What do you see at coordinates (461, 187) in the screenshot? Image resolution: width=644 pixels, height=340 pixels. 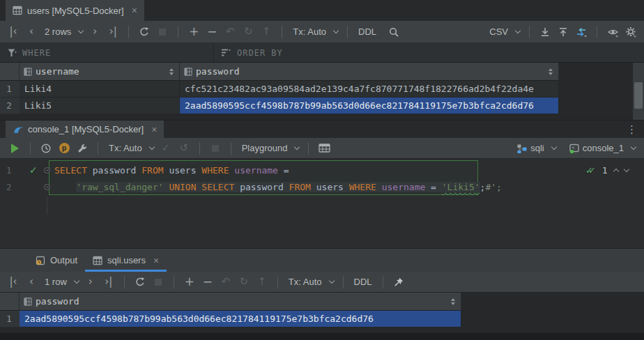 I see `sql-token: 'Liki5'` at bounding box center [461, 187].